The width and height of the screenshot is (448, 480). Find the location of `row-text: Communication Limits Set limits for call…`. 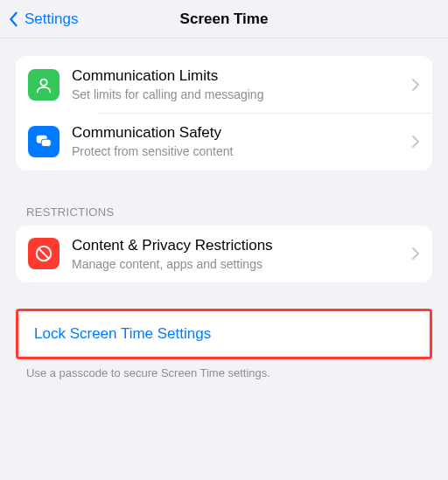

row-text: Communication Limits Set limits for call… is located at coordinates (238, 84).